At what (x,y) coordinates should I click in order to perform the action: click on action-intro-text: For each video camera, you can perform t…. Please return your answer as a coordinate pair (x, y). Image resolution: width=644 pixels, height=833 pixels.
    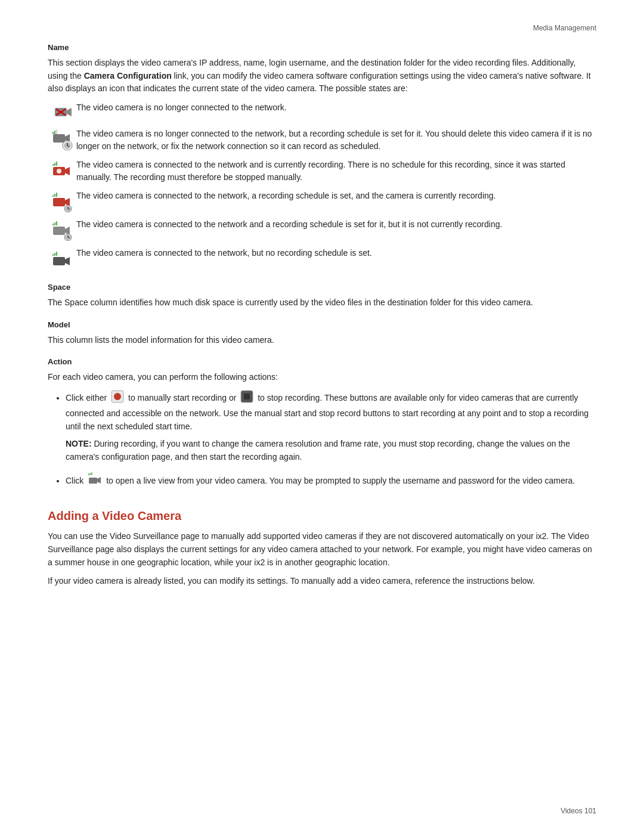
    Looking at the image, I should click on (322, 377).